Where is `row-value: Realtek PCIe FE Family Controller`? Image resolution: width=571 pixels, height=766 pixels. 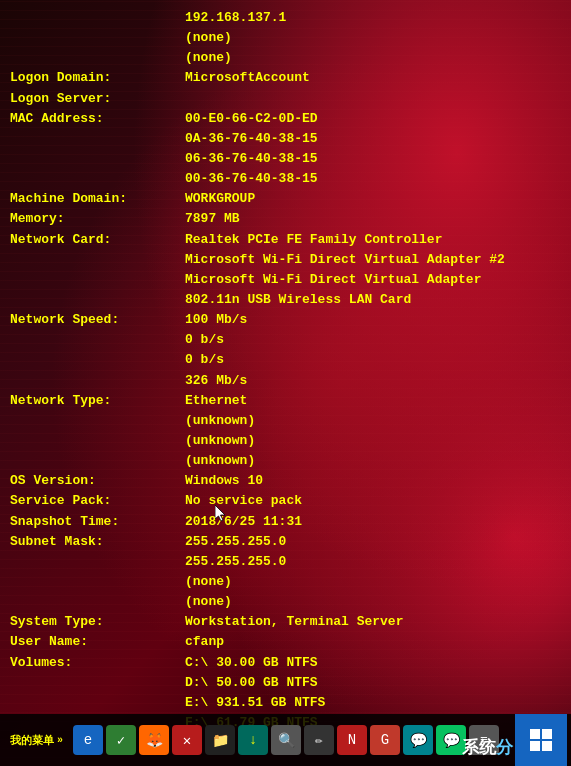
row-value: Realtek PCIe FE Family Controller is located at coordinates (373, 240).